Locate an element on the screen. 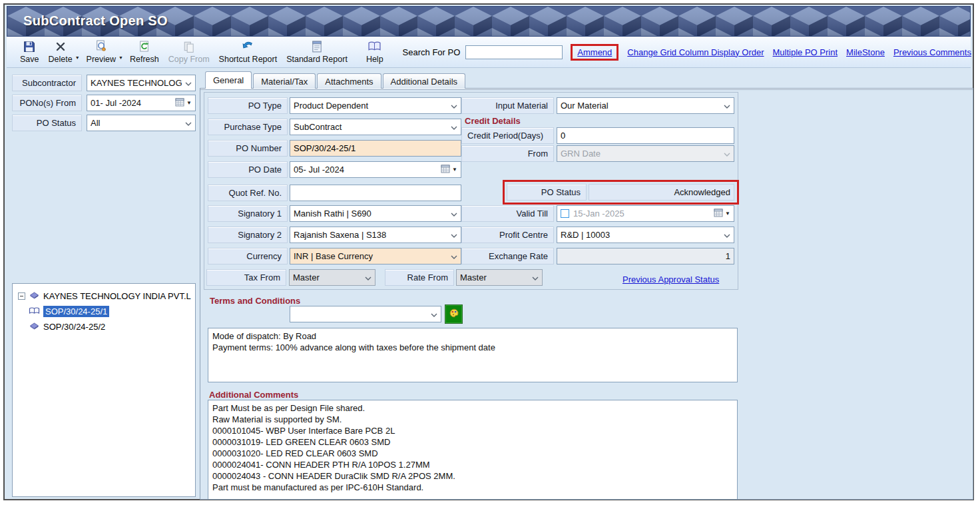 This screenshot has height=505, width=980. po-number-field is located at coordinates (375, 148).